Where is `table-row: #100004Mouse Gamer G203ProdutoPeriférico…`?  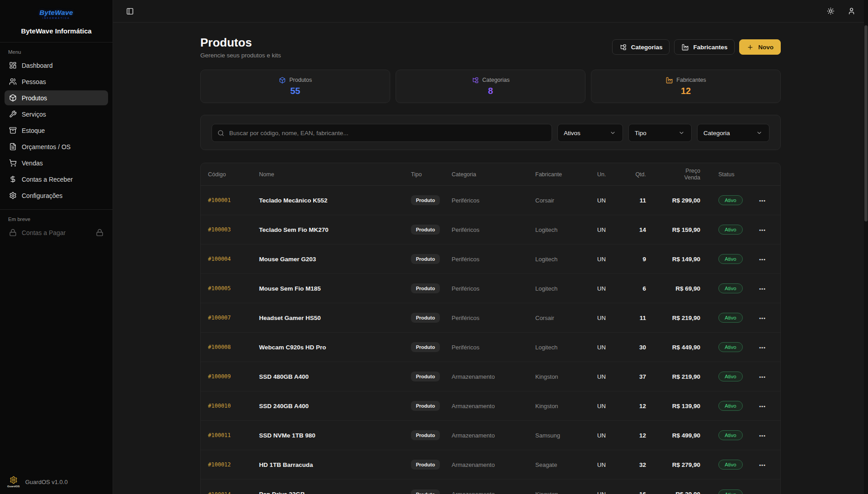 table-row: #100004Mouse Gamer G203ProdutoPeriférico… is located at coordinates (491, 259).